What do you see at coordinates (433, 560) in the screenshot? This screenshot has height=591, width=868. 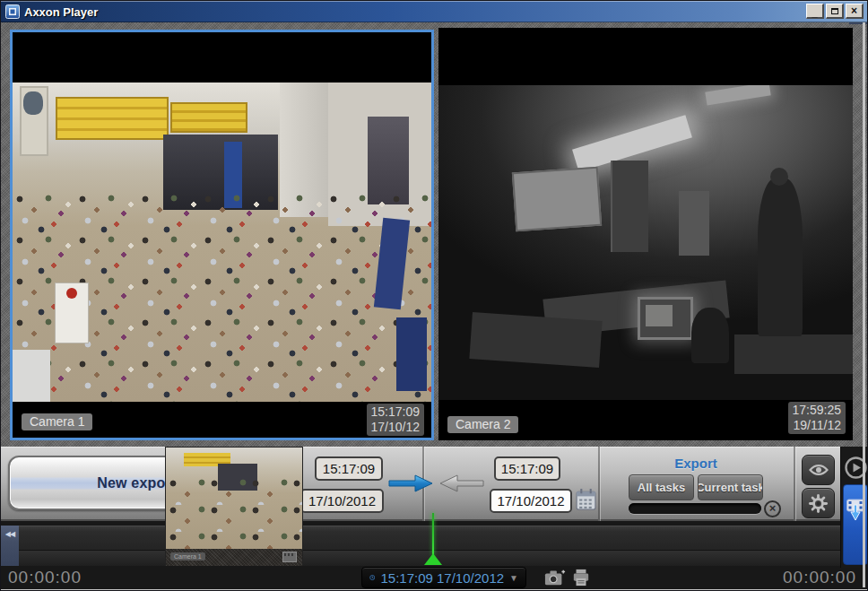 I see `playhead-handle` at bounding box center [433, 560].